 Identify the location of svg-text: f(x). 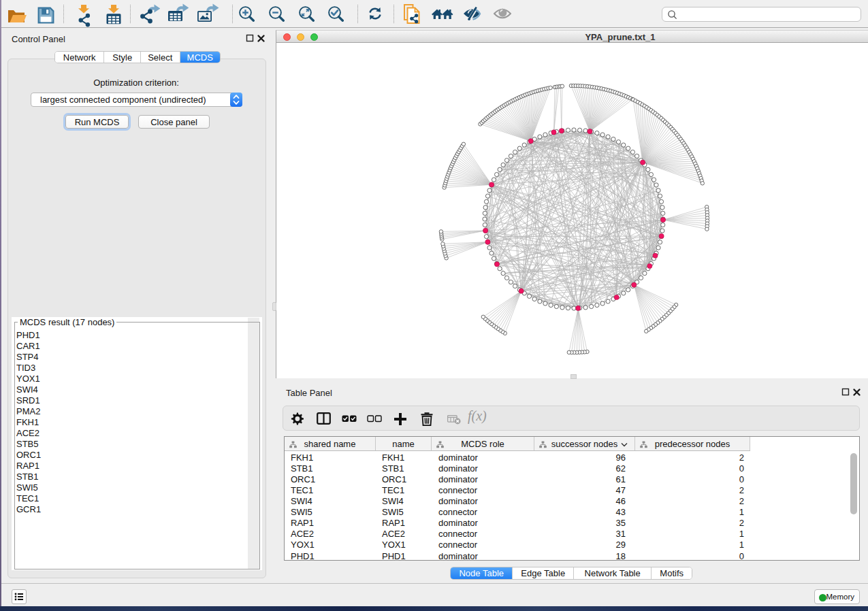
(477, 416).